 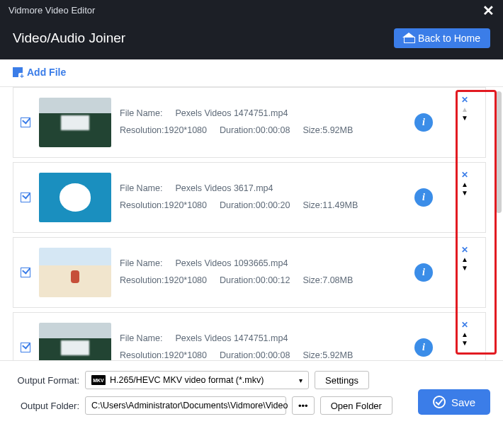 What do you see at coordinates (449, 38) in the screenshot?
I see `back-to-home-label: Back to Home` at bounding box center [449, 38].